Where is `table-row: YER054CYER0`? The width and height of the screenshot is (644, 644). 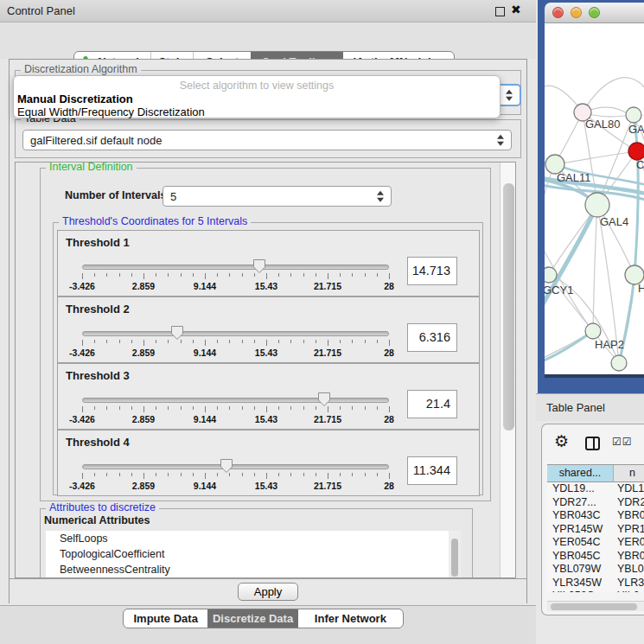
table-row: YER054CYER0 is located at coordinates (596, 543).